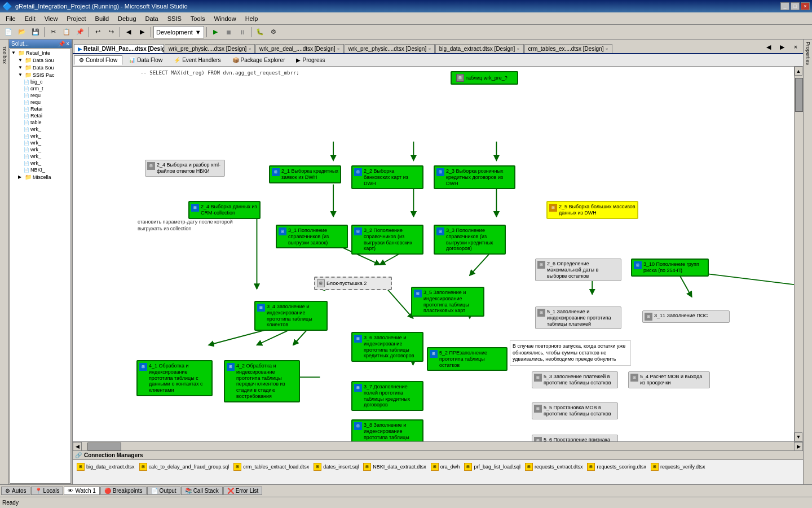  Describe the element at coordinates (98, 60) in the screenshot. I see `tab-control-flow: ⚙ Control Flow` at that location.